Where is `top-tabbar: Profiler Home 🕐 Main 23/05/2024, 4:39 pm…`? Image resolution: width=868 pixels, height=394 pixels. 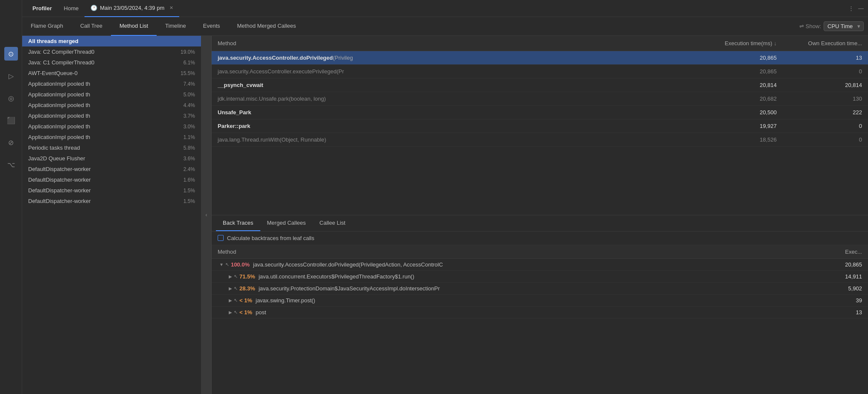 top-tabbar: Profiler Home 🕐 Main 23/05/2024, 4:39 pm… is located at coordinates (445, 9).